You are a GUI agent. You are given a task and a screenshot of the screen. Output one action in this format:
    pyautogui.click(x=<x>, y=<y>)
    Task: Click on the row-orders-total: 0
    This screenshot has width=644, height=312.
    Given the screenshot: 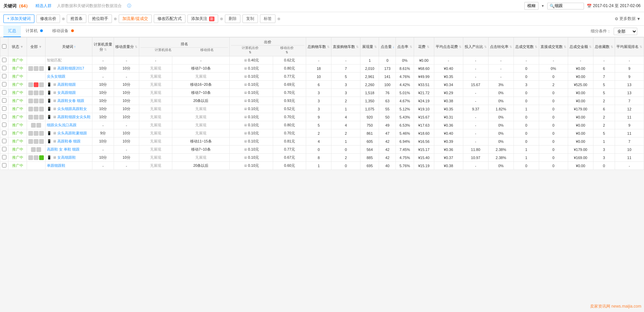 What is the action you would take?
    pyautogui.click(x=526, y=141)
    